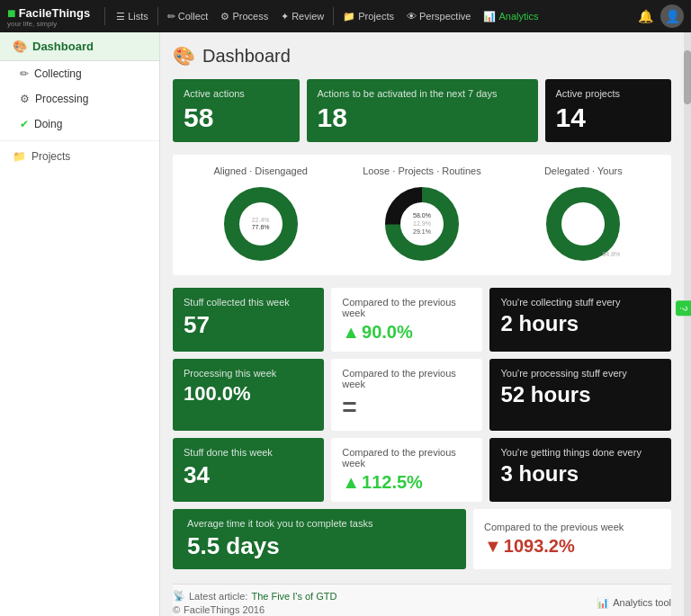  I want to click on review-icon: ✦, so click(284, 16).